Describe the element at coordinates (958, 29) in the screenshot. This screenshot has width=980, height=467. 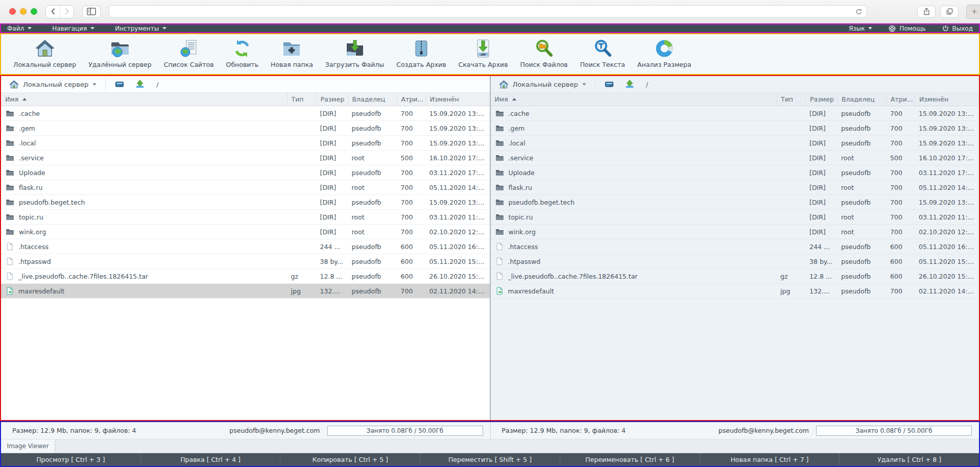
I see `menu-logout: Выход` at that location.